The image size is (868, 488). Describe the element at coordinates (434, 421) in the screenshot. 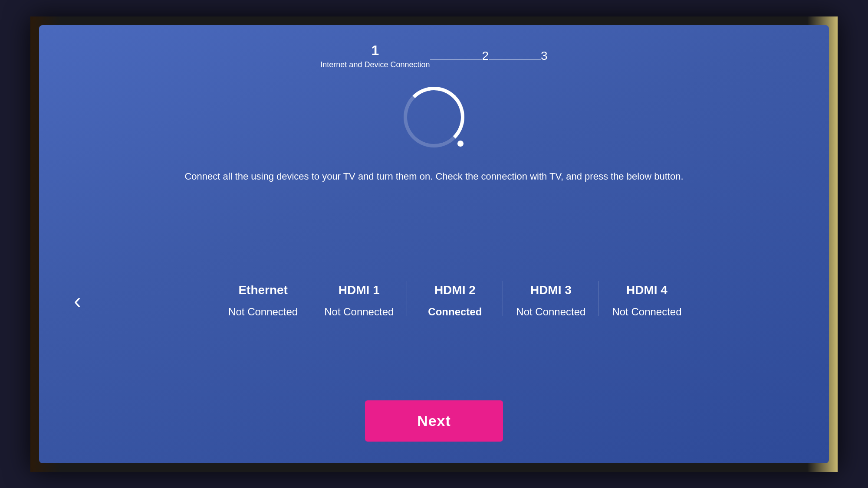

I see `next-button: Next` at that location.